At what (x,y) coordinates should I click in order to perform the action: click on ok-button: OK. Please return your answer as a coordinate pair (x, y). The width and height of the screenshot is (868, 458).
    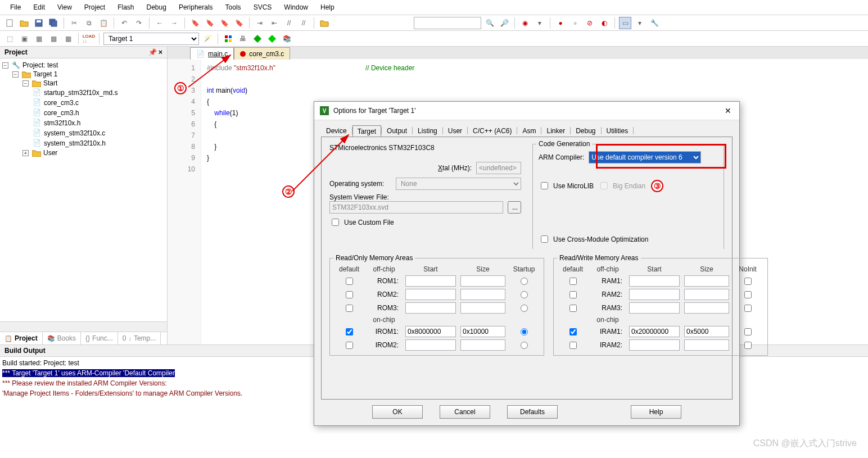
    Looking at the image, I should click on (397, 412).